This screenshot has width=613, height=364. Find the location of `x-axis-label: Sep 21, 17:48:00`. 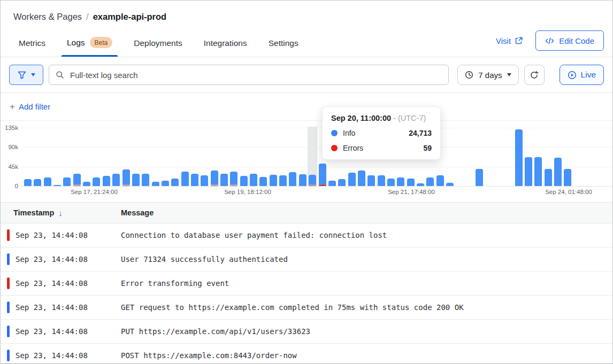

x-axis-label: Sep 21, 17:48:00 is located at coordinates (411, 192).